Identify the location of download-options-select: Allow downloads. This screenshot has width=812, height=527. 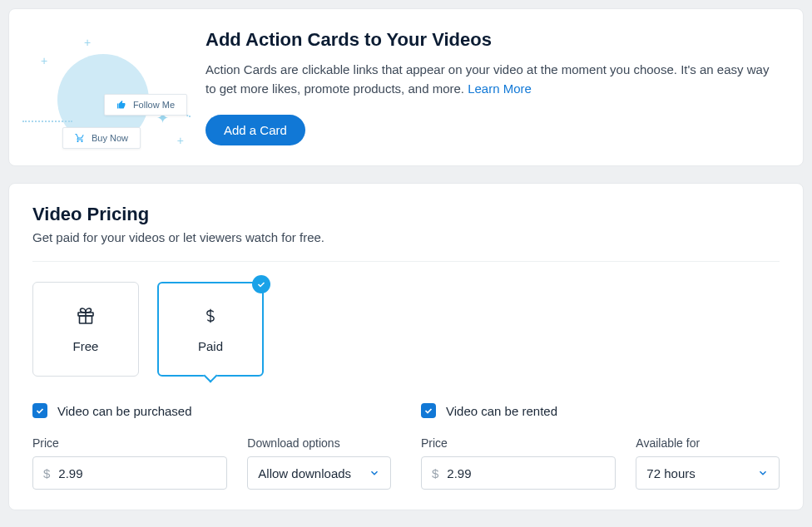
(319, 473).